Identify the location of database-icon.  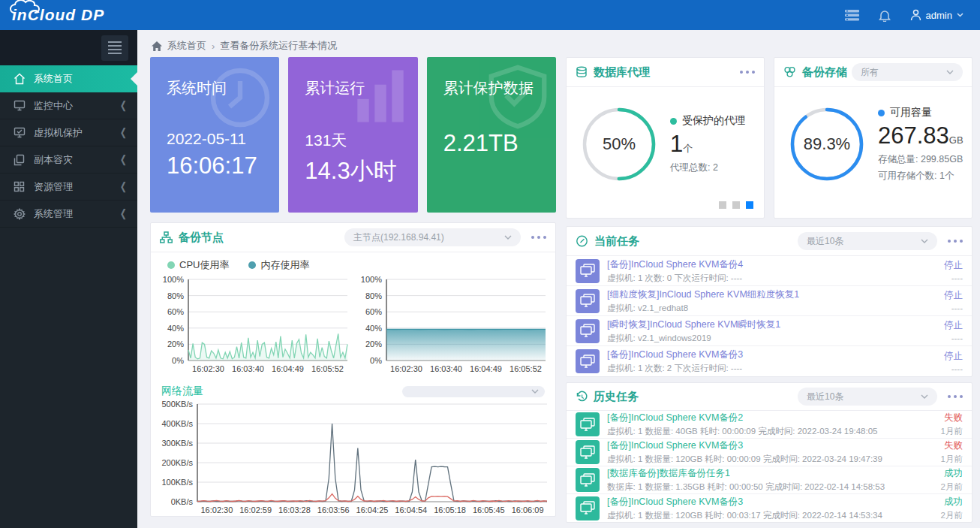
(582, 72).